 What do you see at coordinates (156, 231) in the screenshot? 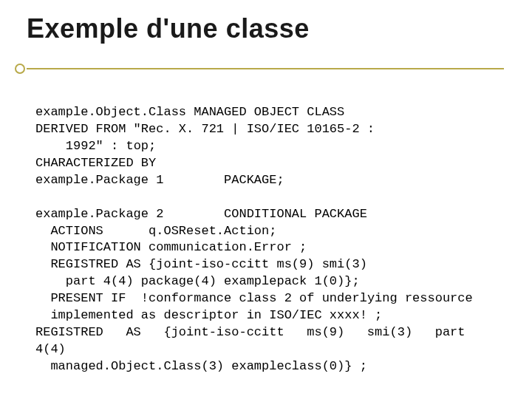
I see `code-line: ACTIONS q.OSReset.Action;` at bounding box center [156, 231].